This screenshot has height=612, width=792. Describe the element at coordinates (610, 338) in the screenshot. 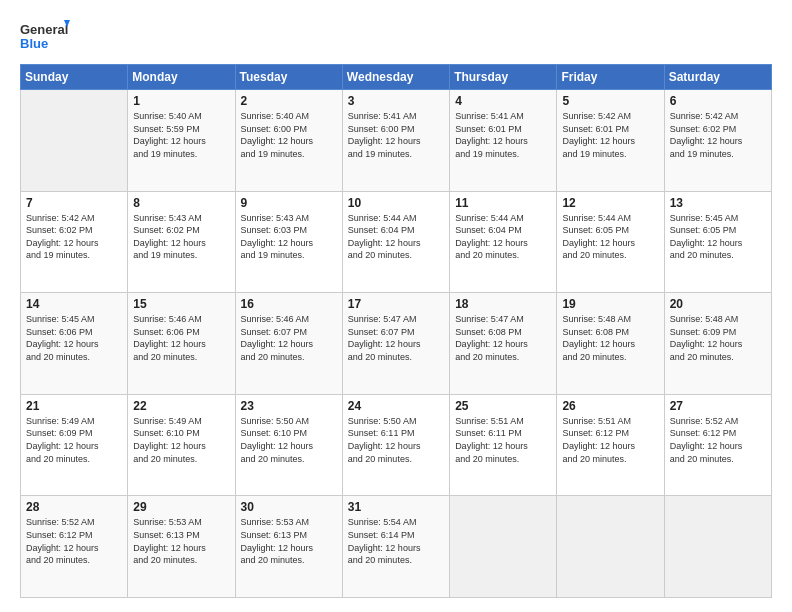

I see `day-info: Sunrise: 5:48 AM Sunset: 6:08 PM Dayligh…` at that location.